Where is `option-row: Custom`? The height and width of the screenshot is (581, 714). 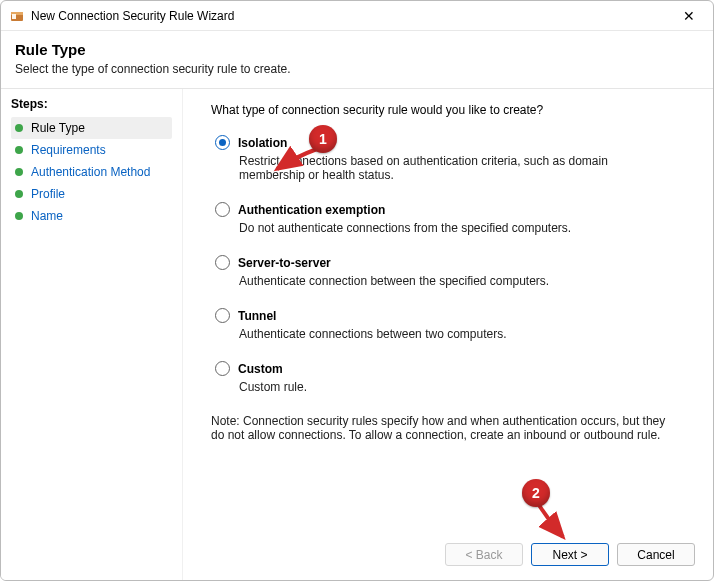
option-row: Custom is located at coordinates (454, 368).